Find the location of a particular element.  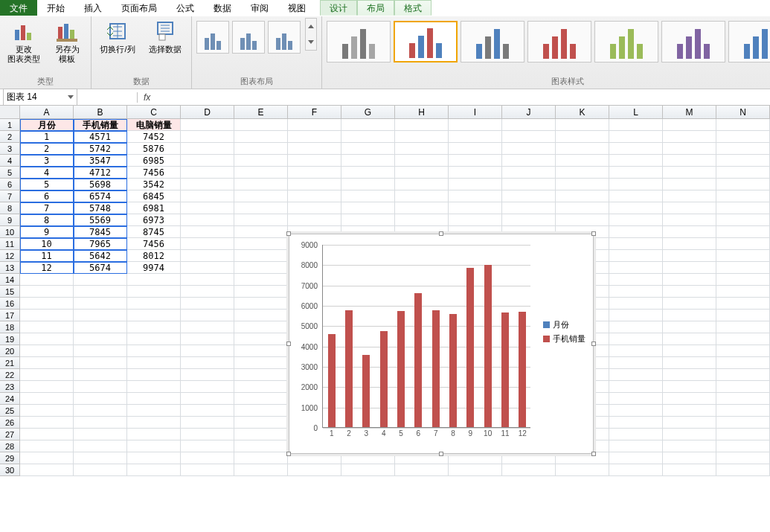

tab-设计: 设计 is located at coordinates (339, 7).